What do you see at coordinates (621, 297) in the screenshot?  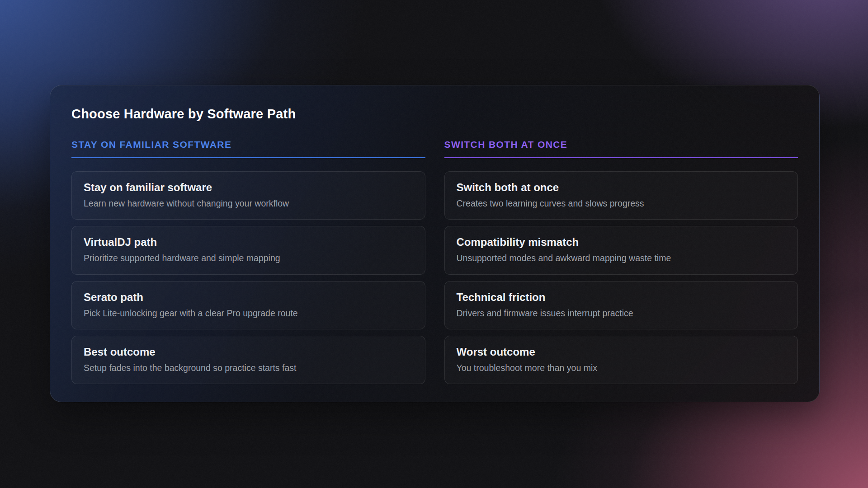 I see `card-title: Technical friction` at bounding box center [621, 297].